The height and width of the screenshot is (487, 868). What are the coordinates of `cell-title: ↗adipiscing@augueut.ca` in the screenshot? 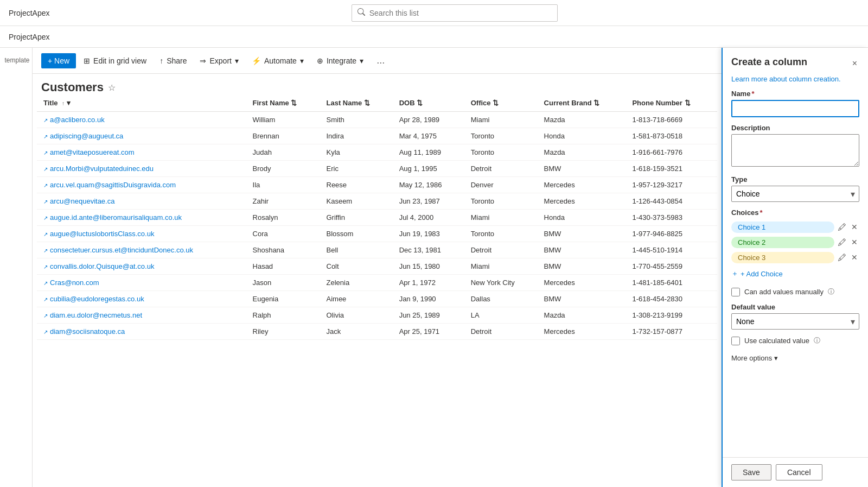 It's located at (142, 136).